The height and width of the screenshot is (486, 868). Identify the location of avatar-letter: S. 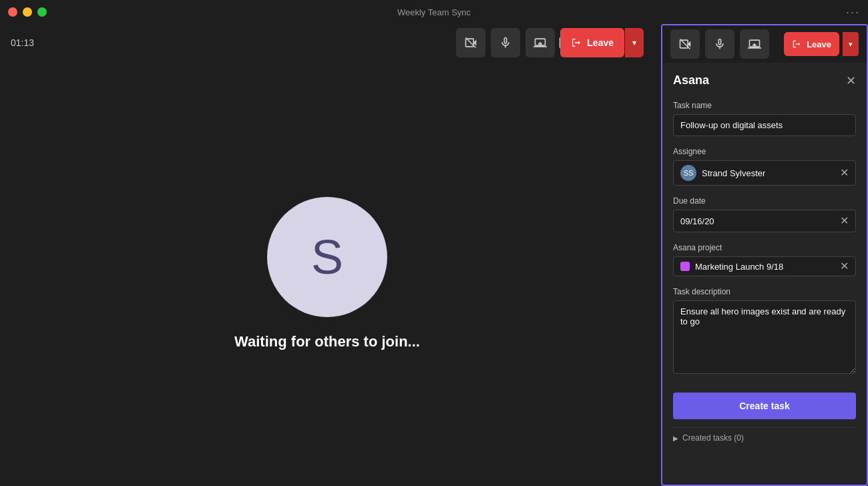
(327, 257).